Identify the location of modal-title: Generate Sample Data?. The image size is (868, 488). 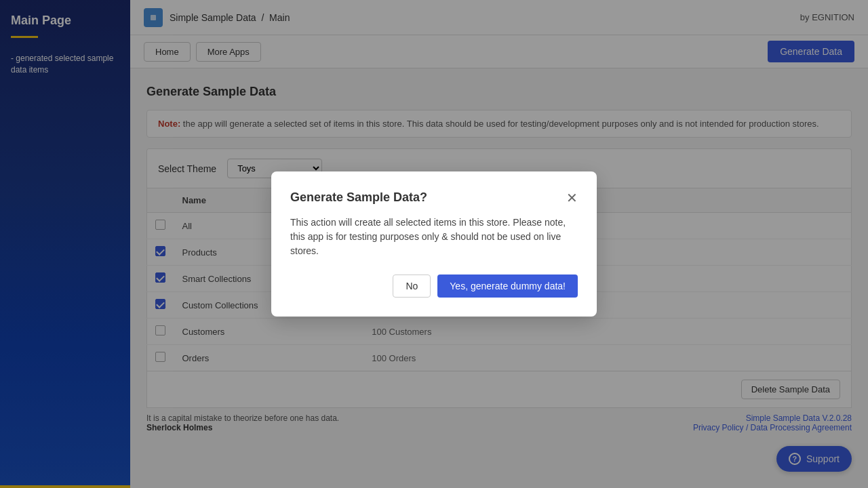
(359, 198).